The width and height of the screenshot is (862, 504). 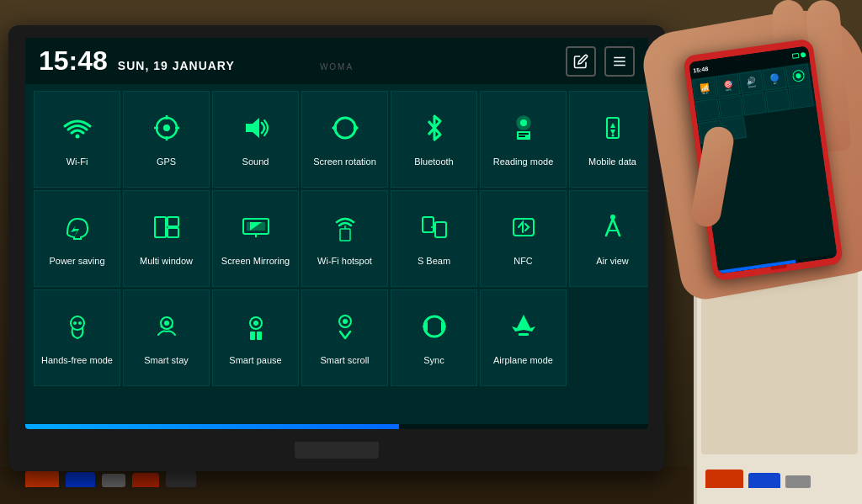 What do you see at coordinates (345, 329) in the screenshot?
I see `smart-scroll-icon` at bounding box center [345, 329].